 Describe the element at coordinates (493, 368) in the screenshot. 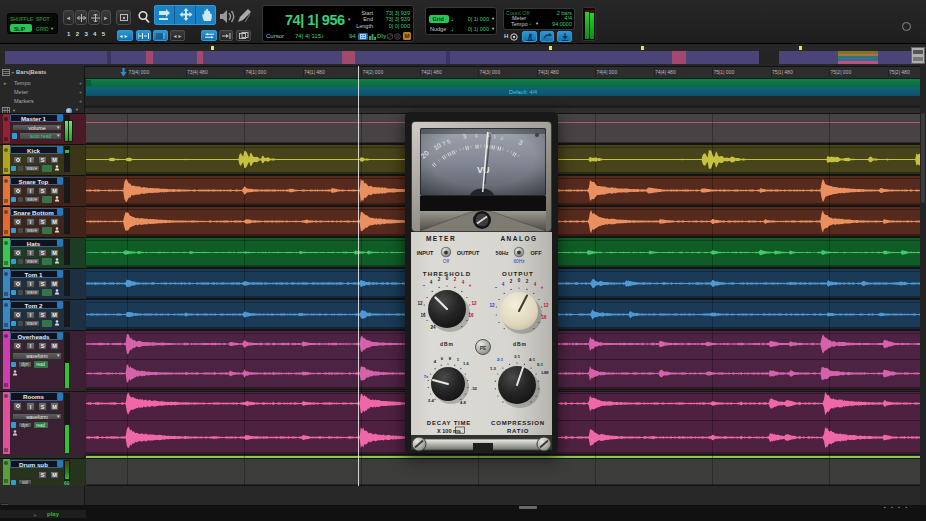

I see `svg-text: 1.3` at that location.